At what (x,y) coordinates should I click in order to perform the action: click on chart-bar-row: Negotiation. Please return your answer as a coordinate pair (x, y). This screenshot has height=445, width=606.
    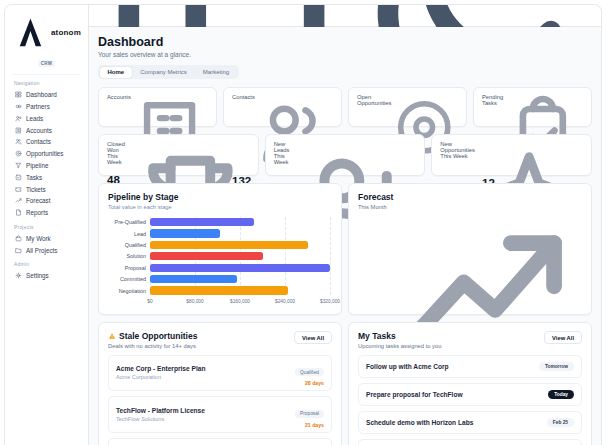
    Looking at the image, I should click on (219, 290).